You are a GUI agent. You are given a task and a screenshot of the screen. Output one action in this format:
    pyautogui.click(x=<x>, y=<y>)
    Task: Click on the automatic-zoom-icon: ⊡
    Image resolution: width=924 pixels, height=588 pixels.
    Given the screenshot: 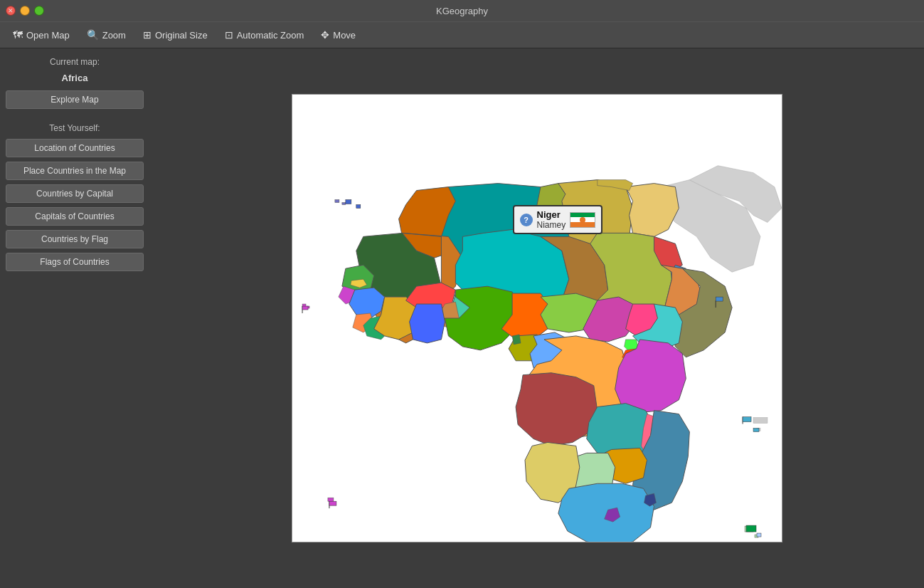 What is the action you would take?
    pyautogui.click(x=229, y=35)
    